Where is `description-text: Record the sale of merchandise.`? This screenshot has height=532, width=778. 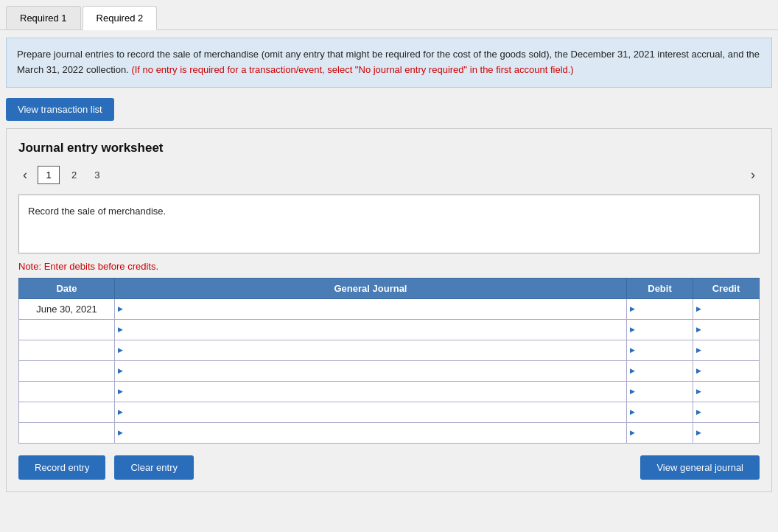
description-text: Record the sale of merchandise. is located at coordinates (97, 211).